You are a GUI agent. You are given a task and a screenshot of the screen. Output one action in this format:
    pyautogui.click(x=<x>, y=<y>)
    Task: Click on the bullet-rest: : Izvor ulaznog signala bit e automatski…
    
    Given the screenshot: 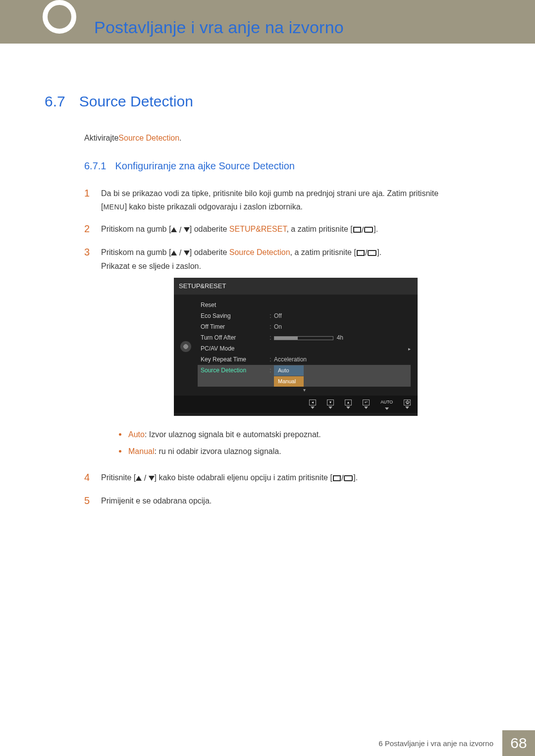 What is the action you would take?
    pyautogui.click(x=233, y=435)
    